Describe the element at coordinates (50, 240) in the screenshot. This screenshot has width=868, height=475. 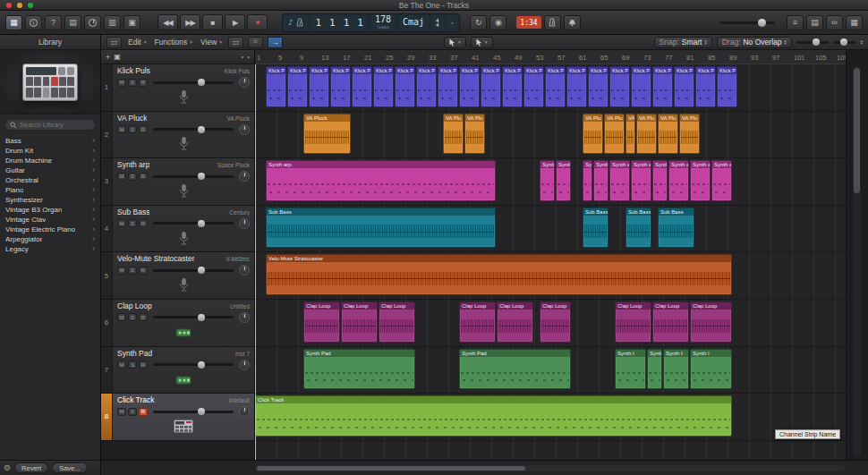
I see `library-item: Arpeggiator›` at that location.